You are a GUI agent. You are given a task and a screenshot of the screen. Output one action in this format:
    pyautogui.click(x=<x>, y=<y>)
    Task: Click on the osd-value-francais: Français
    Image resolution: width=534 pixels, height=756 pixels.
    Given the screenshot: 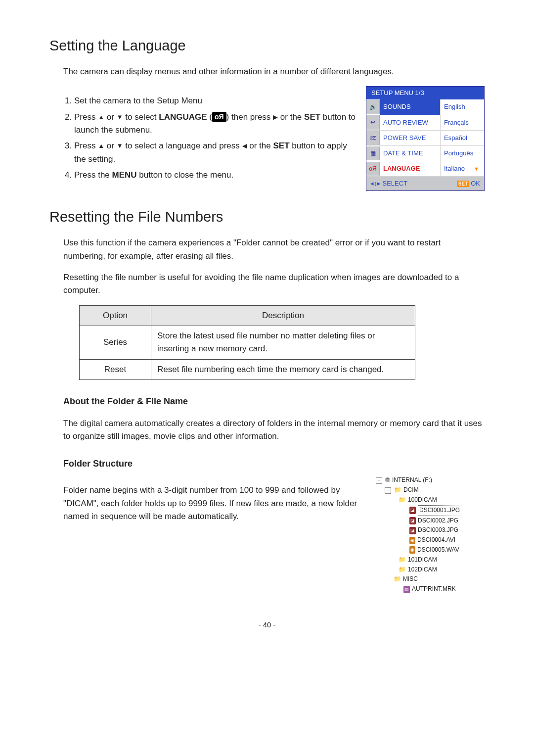 What is the action you would take?
    pyautogui.click(x=462, y=123)
    